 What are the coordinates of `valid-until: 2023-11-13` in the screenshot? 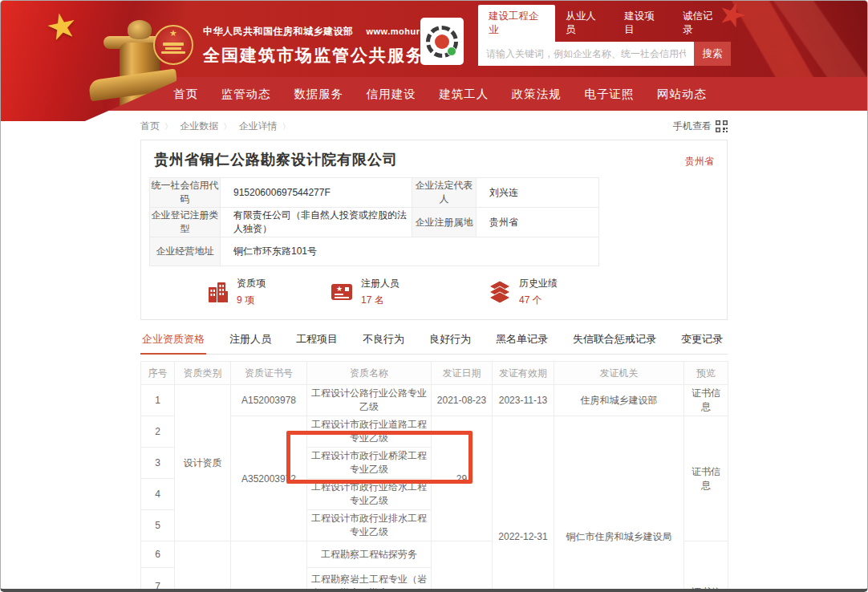 It's located at (523, 401).